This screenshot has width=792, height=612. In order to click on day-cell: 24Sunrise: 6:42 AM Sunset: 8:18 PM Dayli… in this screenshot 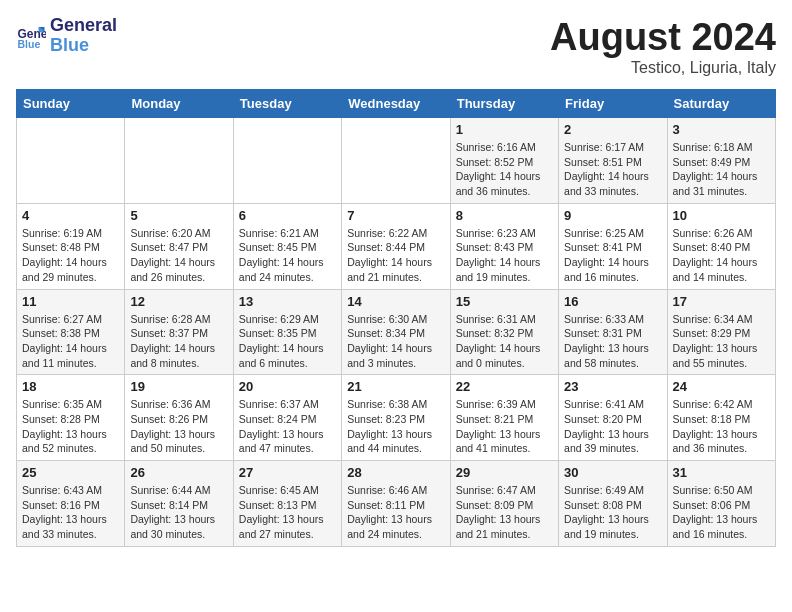, I will do `click(721, 418)`.